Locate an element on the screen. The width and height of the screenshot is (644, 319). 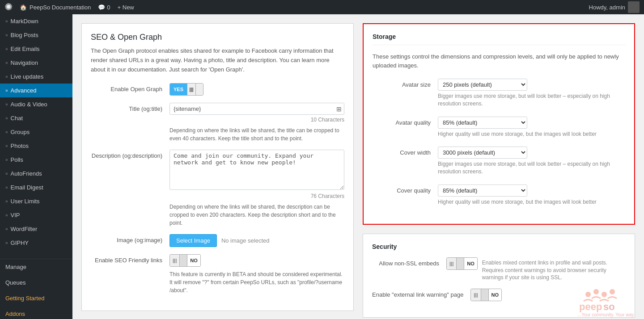
avatar-quality-label: Avatar quality is located at coordinates (402, 122).